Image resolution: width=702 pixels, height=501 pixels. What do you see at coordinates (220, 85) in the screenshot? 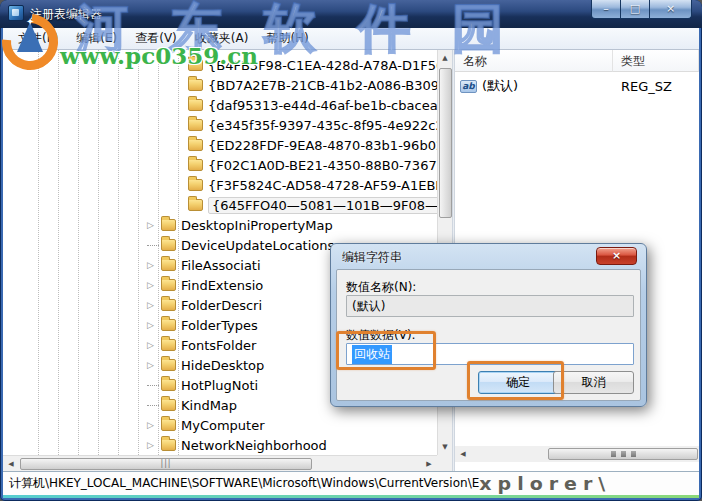
I see `tree-item: {BD7A2E7B-21CB-41b2-A086-B3096` at bounding box center [220, 85].